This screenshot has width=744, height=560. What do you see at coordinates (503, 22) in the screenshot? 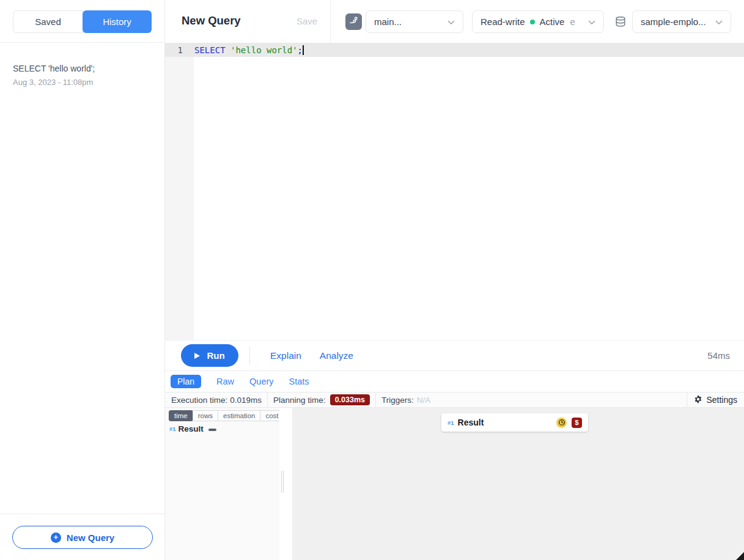
I see `compute-mode-label: Read-write` at bounding box center [503, 22].